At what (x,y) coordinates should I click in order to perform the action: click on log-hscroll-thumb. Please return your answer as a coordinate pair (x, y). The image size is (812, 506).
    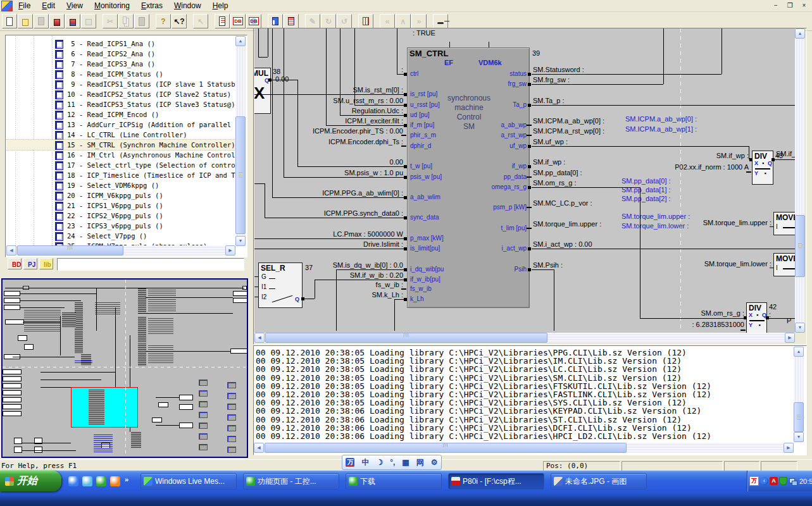
    Looking at the image, I should click on (446, 448).